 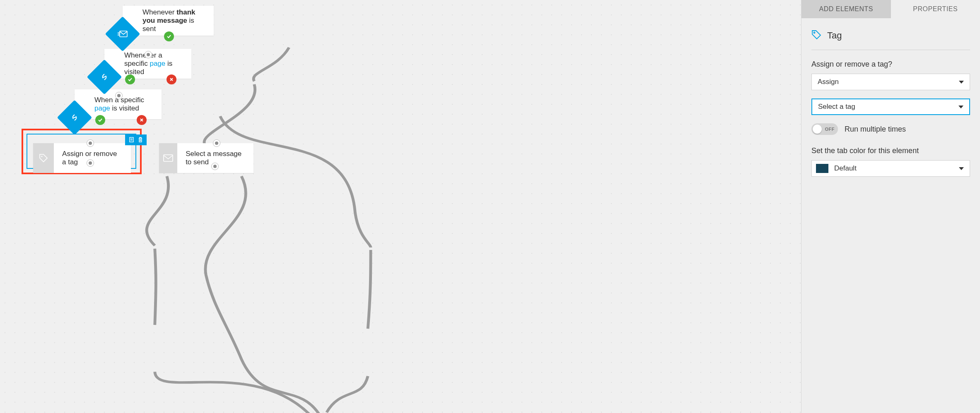 What do you see at coordinates (817, 129) in the screenshot?
I see `toggle-knob` at bounding box center [817, 129].